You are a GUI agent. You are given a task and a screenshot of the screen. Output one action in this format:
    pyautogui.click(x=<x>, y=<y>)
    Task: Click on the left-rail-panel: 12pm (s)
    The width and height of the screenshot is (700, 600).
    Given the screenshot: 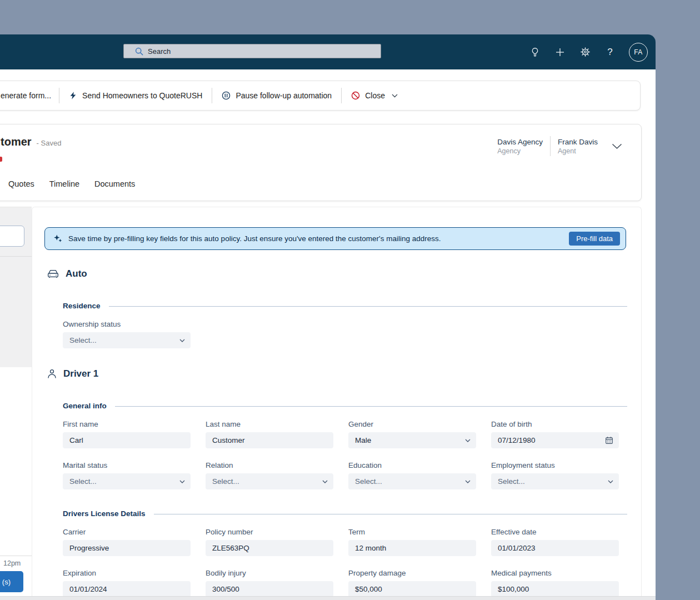 What is the action you would take?
    pyautogui.click(x=16, y=403)
    